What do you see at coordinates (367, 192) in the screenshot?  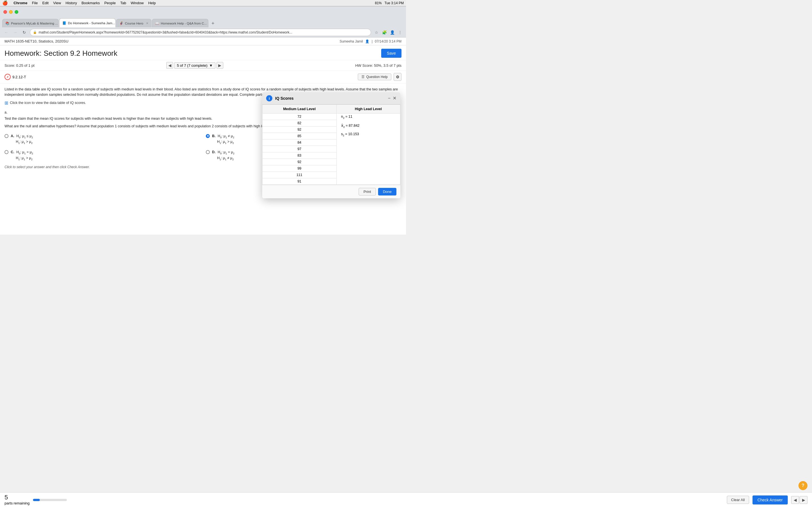 I see `print-button: Print` at bounding box center [367, 192].